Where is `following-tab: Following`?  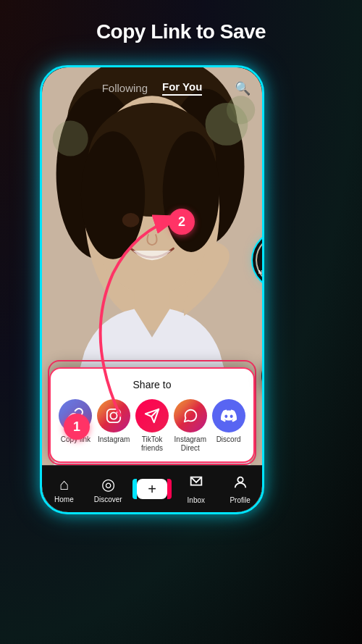
following-tab: Following is located at coordinates (125, 88).